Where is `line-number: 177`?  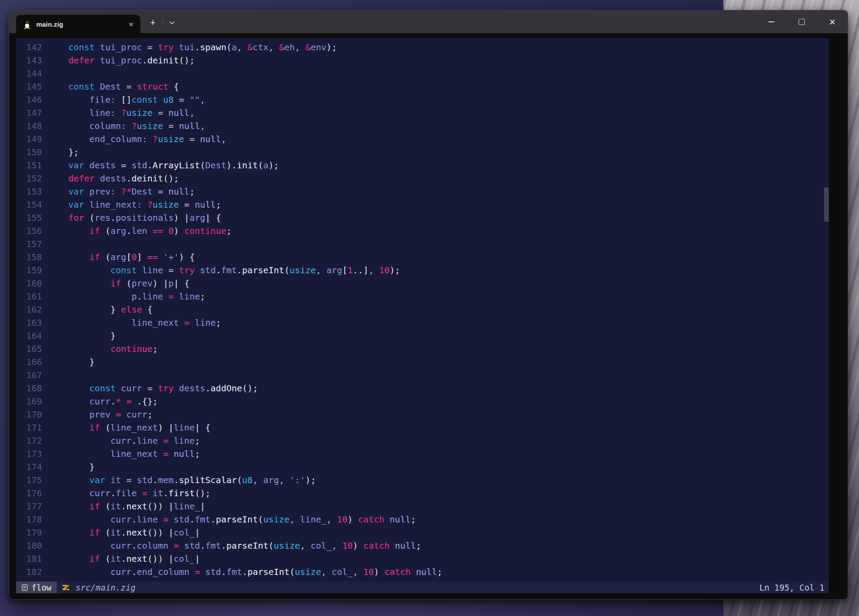 line-number: 177 is located at coordinates (29, 506).